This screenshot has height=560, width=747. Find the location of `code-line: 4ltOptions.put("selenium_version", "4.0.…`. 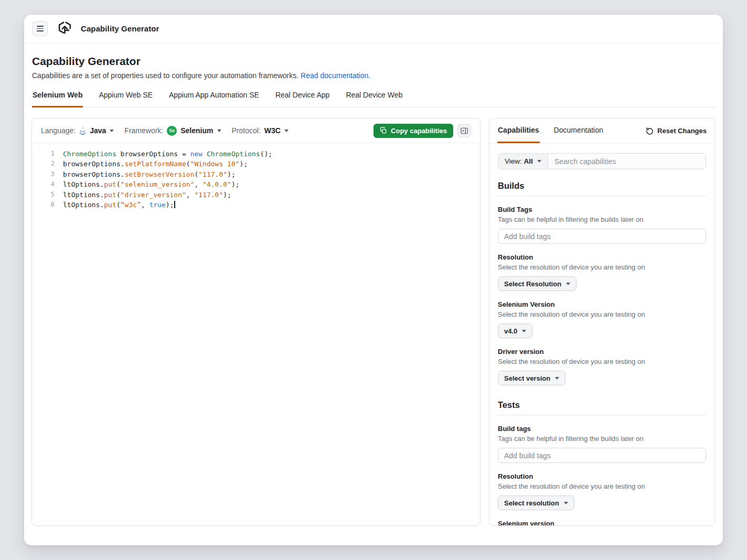

code-line: 4ltOptions.put("selenium_version", "4.0.… is located at coordinates (256, 185).